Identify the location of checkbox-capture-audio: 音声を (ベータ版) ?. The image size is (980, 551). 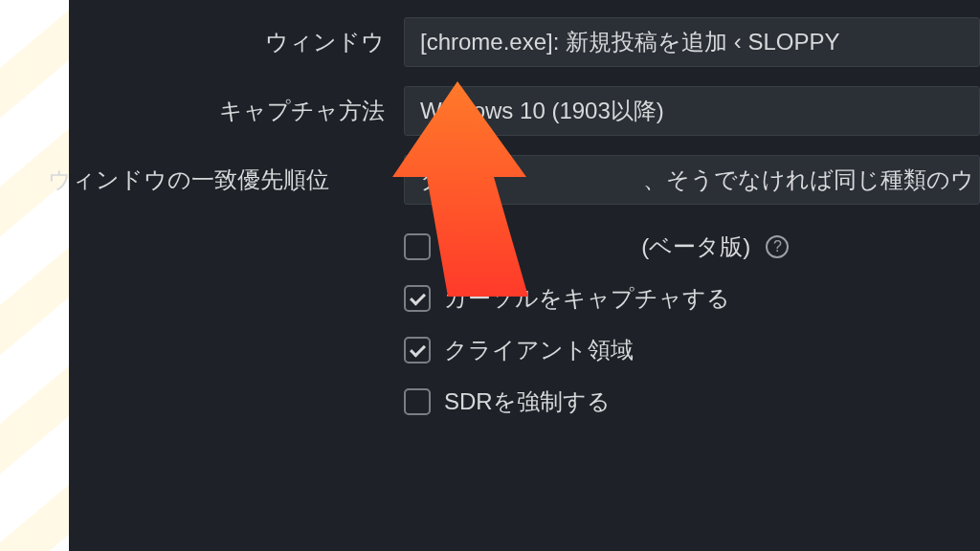
(692, 247).